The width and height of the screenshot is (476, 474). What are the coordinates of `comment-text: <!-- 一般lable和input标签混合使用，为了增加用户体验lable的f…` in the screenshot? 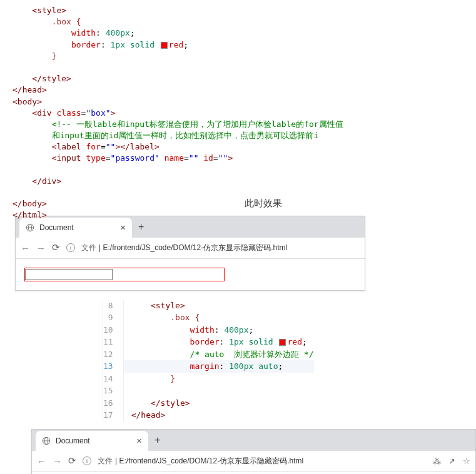 It's located at (198, 124).